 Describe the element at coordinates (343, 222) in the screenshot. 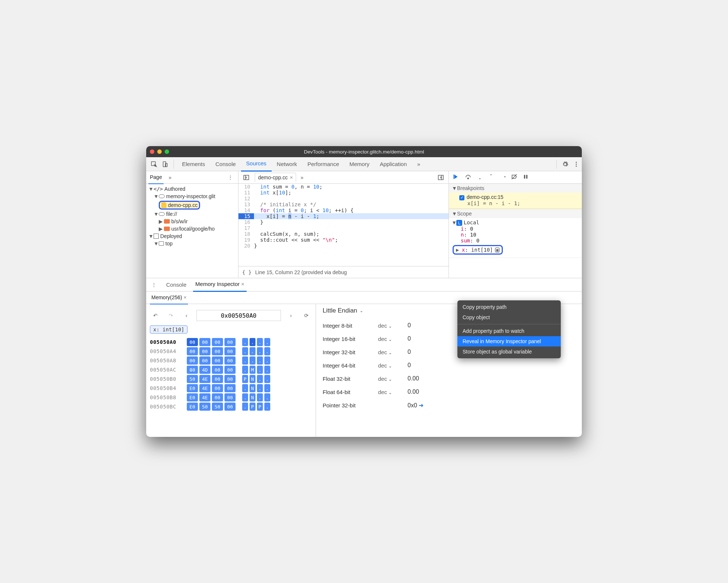

I see `code-line: 16 }` at that location.